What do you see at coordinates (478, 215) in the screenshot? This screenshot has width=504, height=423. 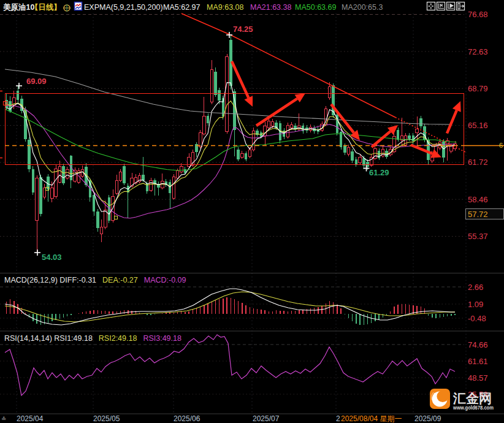 I see `svg-text: 57.72` at bounding box center [478, 215].